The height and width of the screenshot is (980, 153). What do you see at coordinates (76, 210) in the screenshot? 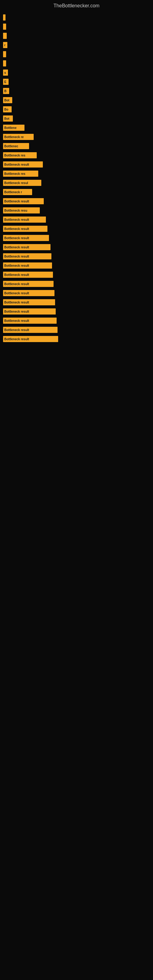
I see `bar-row: Bottleneck resu` at bounding box center [76, 210].